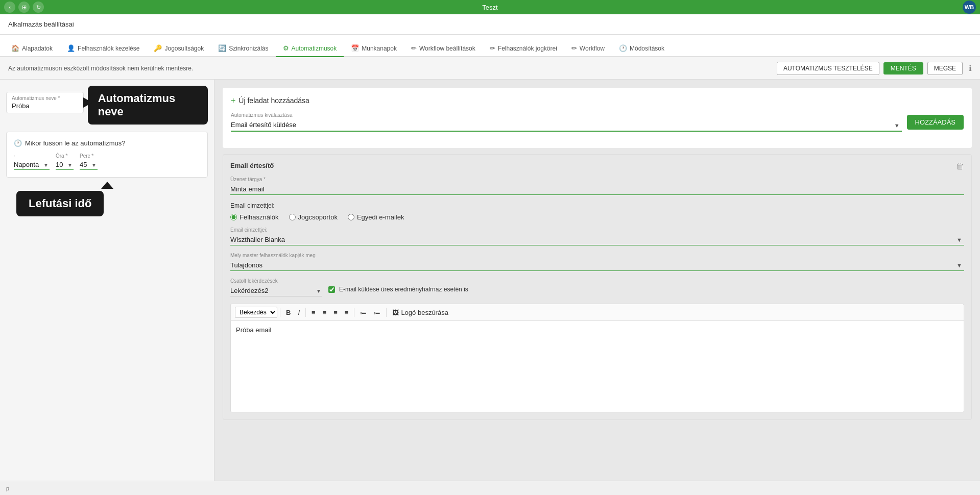  Describe the element at coordinates (597, 262) in the screenshot. I see `mely-master-field: Mely master felhasználók kapják meg Tula…` at that location.